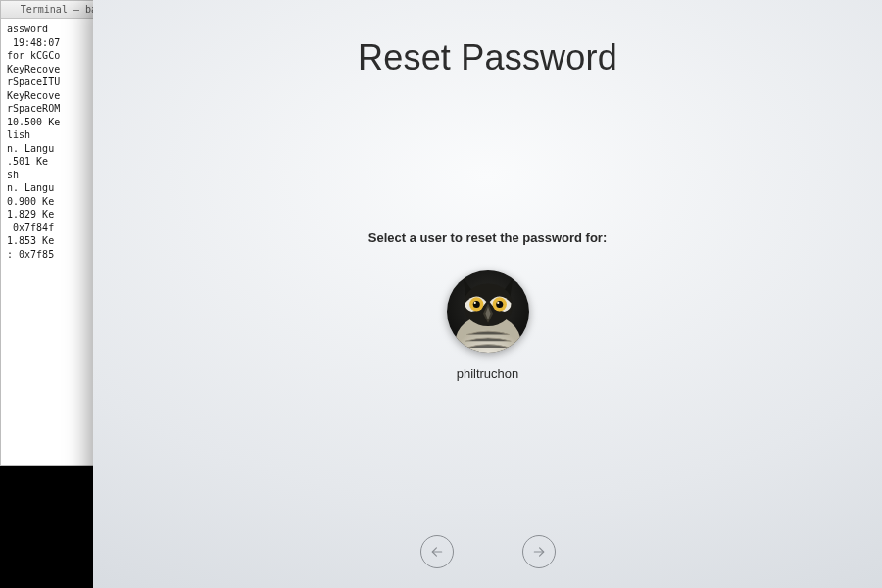  What do you see at coordinates (539, 552) in the screenshot?
I see `arrow-right-icon` at bounding box center [539, 552].